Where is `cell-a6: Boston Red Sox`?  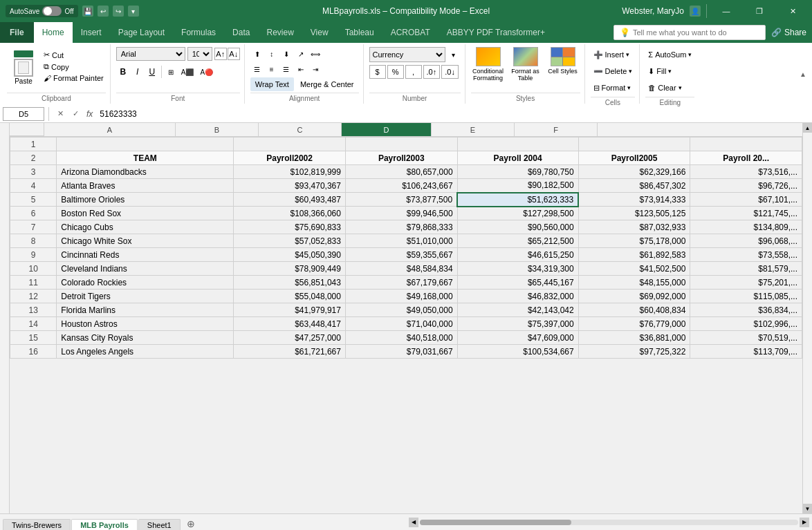
cell-a6: Boston Red Sox is located at coordinates (145, 214).